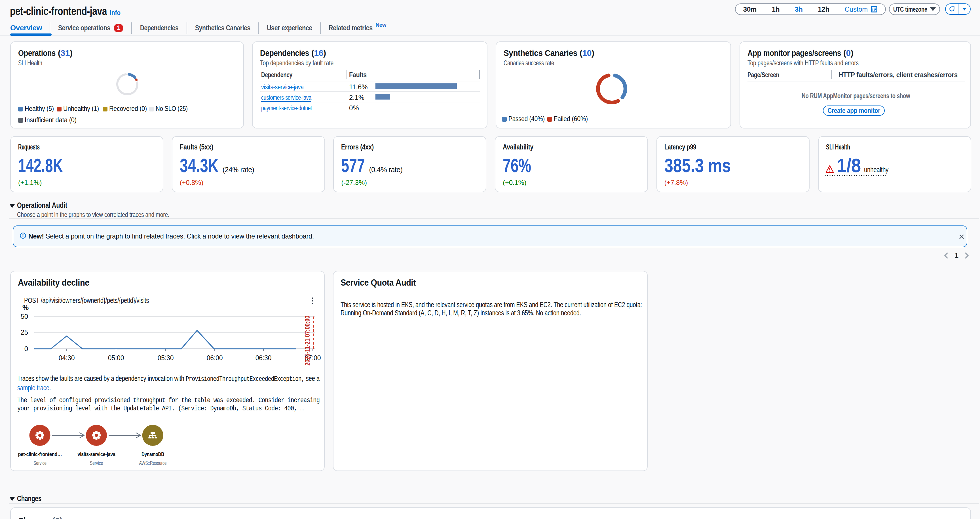  I want to click on svg-text: 50, so click(24, 317).